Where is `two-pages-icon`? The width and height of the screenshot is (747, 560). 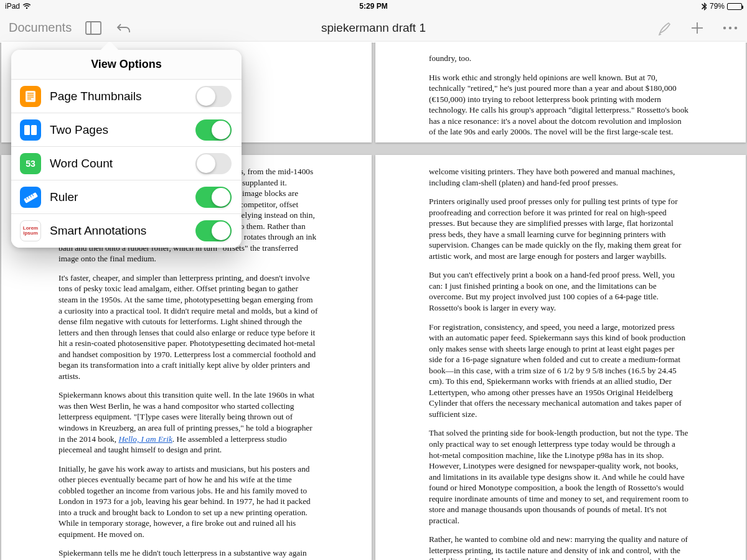 two-pages-icon is located at coordinates (31, 130).